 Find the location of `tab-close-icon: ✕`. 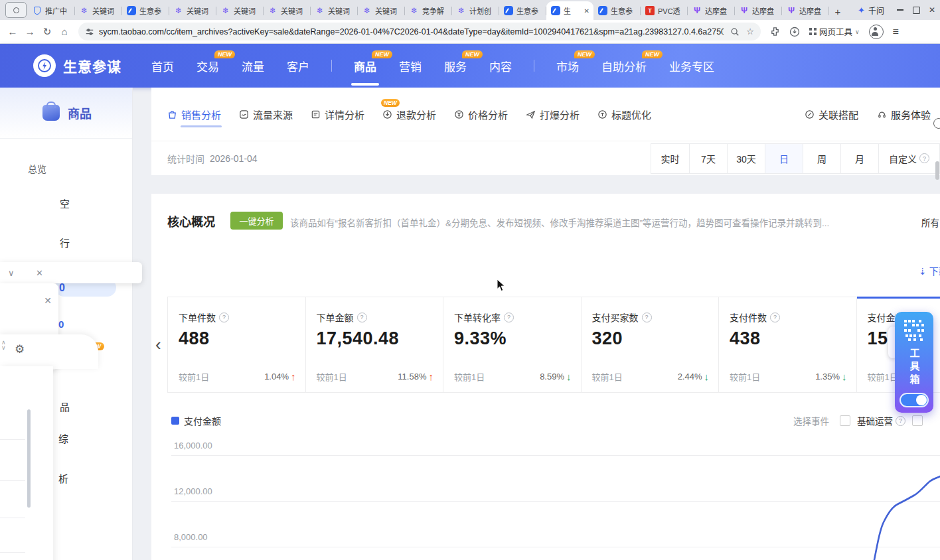

tab-close-icon: ✕ is located at coordinates (587, 11).